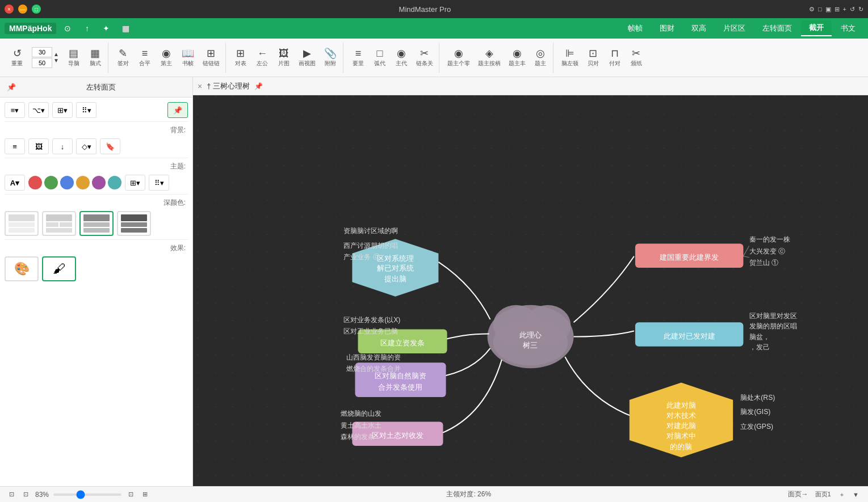 This screenshot has width=868, height=502. I want to click on paste-button: ⊓ 付对, so click(615, 58).